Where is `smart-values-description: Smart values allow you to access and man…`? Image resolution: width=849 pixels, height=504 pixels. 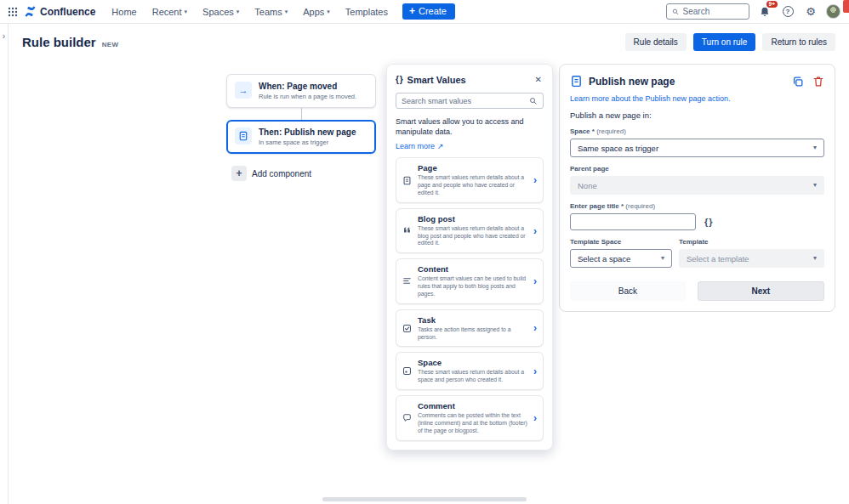 smart-values-description: Smart values allow you to access and man… is located at coordinates (470, 127).